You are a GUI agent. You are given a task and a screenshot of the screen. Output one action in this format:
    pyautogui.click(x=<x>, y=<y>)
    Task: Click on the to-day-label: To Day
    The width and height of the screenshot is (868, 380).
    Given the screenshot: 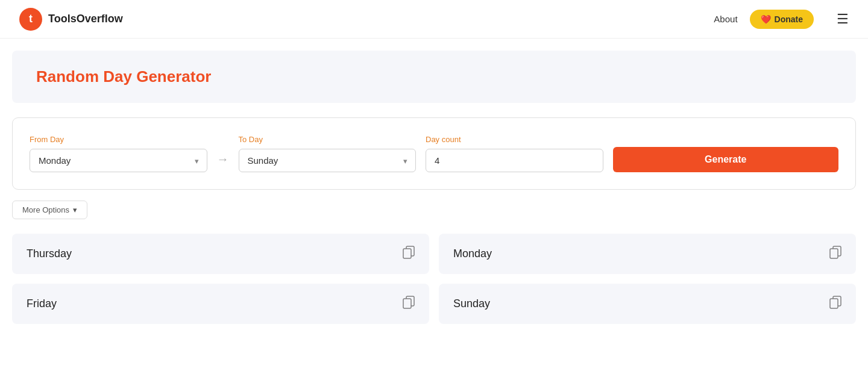 What is the action you would take?
    pyautogui.click(x=328, y=140)
    